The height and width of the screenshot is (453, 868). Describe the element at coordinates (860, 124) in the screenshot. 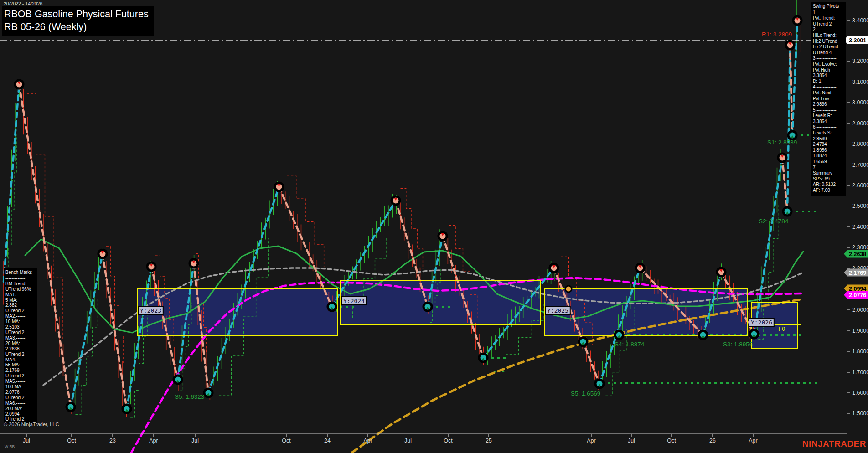

I see `price-tick-label: 2.9000` at that location.